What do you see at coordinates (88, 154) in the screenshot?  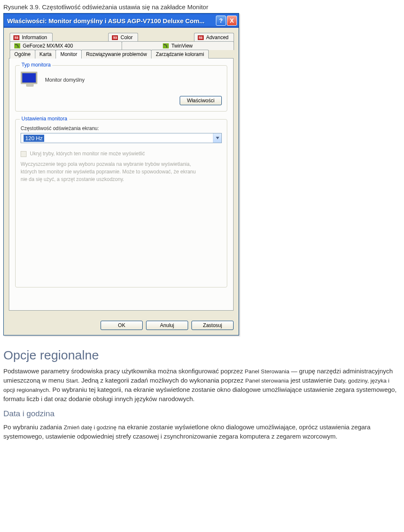 I see `checkbox-label: Ukryj tryby, których ten monitor nie moż…` at bounding box center [88, 154].